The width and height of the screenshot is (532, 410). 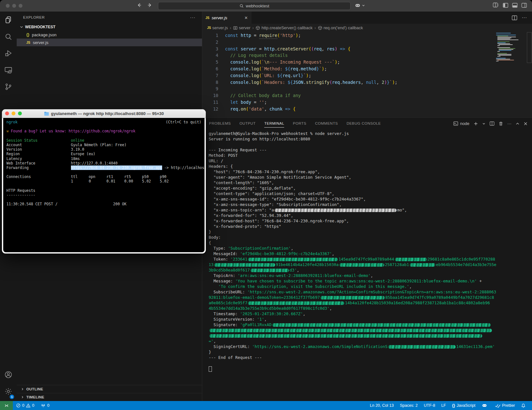 What do you see at coordinates (367, 55) in the screenshot?
I see `code-line: 4 // Log request details` at bounding box center [367, 55].